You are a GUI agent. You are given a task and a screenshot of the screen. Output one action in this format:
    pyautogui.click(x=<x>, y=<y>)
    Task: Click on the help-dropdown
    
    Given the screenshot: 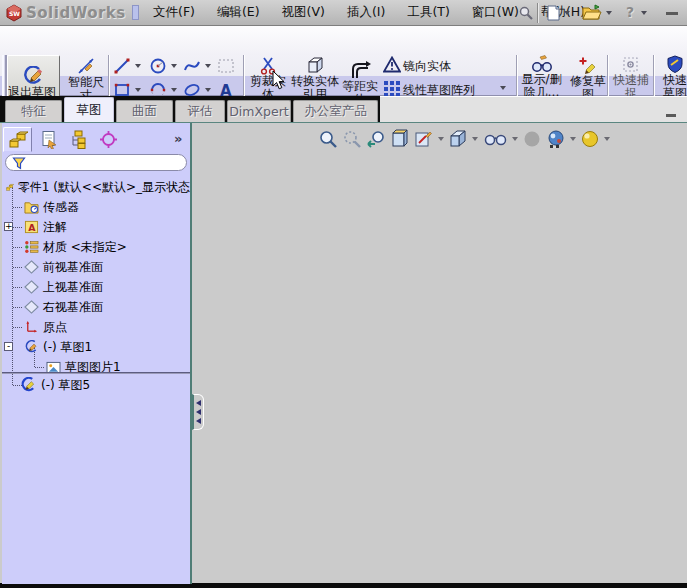 What is the action you would take?
    pyautogui.click(x=644, y=13)
    